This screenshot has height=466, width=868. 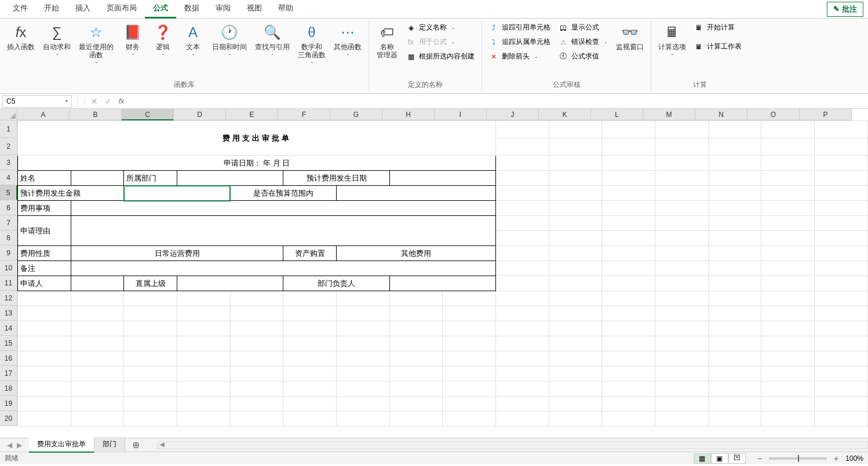 I want to click on define-name-button: ◈ 定义名称 ⌄, so click(x=440, y=28).